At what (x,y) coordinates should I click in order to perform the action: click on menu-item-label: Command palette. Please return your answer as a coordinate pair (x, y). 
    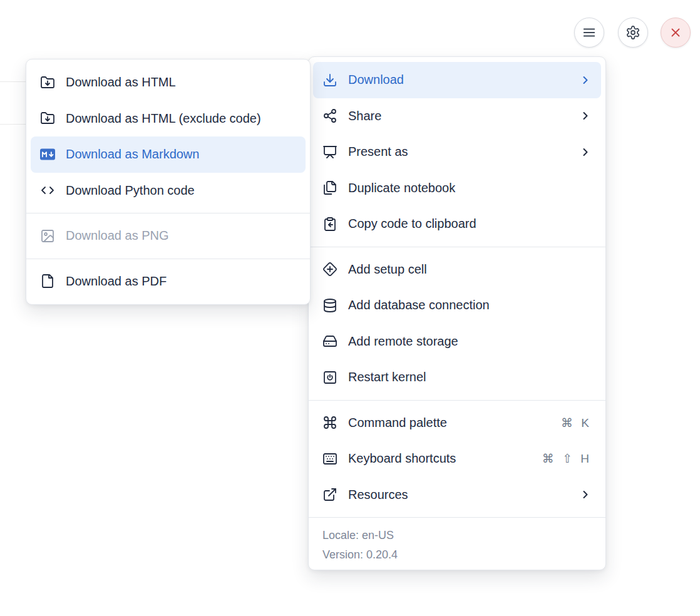
    Looking at the image, I should click on (455, 423).